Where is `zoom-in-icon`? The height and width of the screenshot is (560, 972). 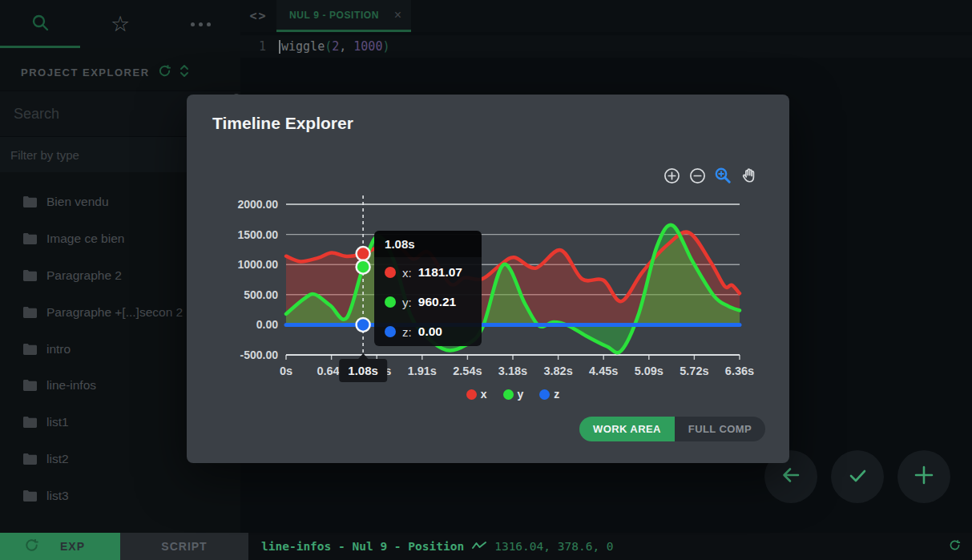 zoom-in-icon is located at coordinates (672, 175).